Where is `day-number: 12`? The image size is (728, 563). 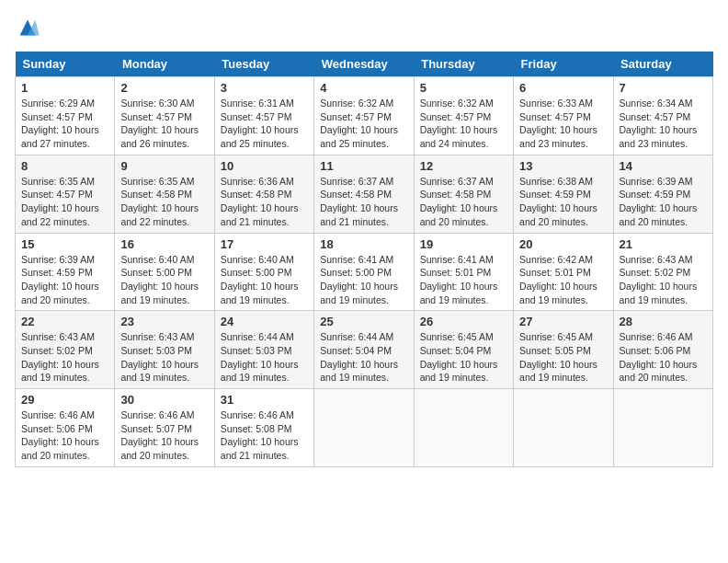 day-number: 12 is located at coordinates (463, 166).